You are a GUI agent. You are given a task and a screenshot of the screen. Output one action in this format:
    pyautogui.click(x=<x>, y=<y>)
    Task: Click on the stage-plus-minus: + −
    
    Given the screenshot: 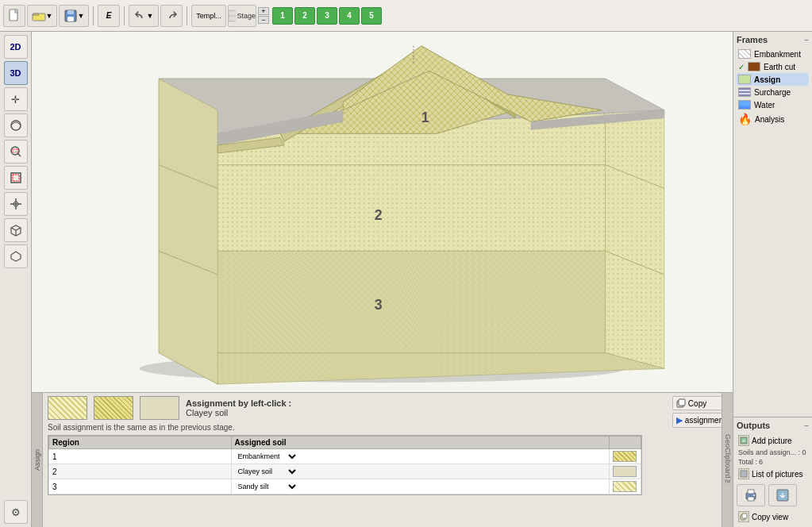 What is the action you would take?
    pyautogui.click(x=264, y=16)
    